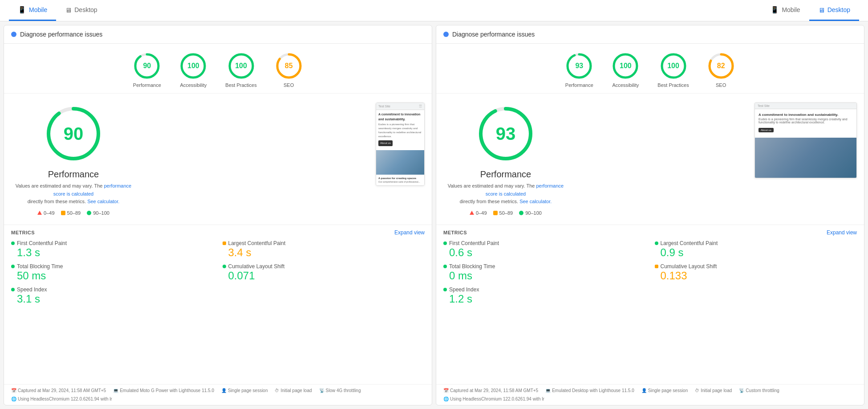  Describe the element at coordinates (38, 10) in the screenshot. I see `left-mobile-tab-label: Mobile` at that location.